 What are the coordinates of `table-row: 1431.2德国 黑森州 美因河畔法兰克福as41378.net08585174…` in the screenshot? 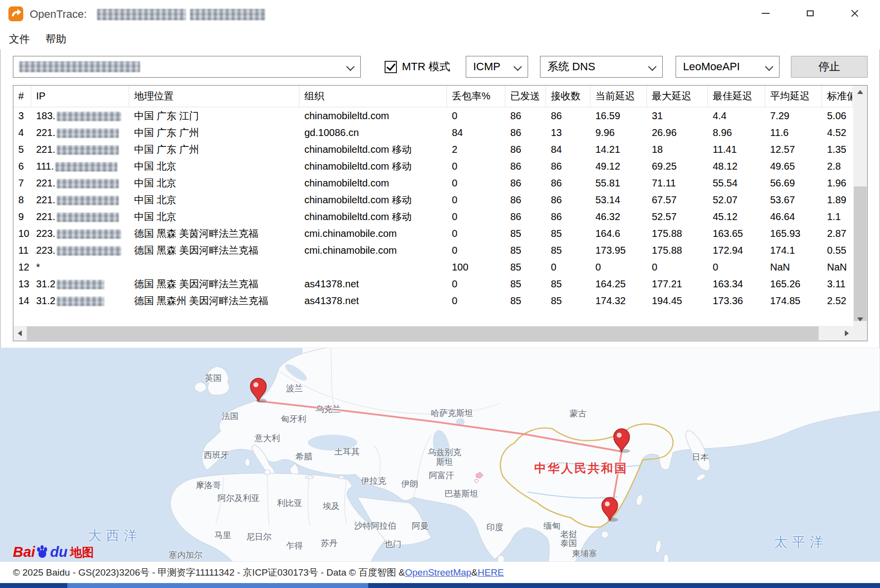 It's located at (433, 301).